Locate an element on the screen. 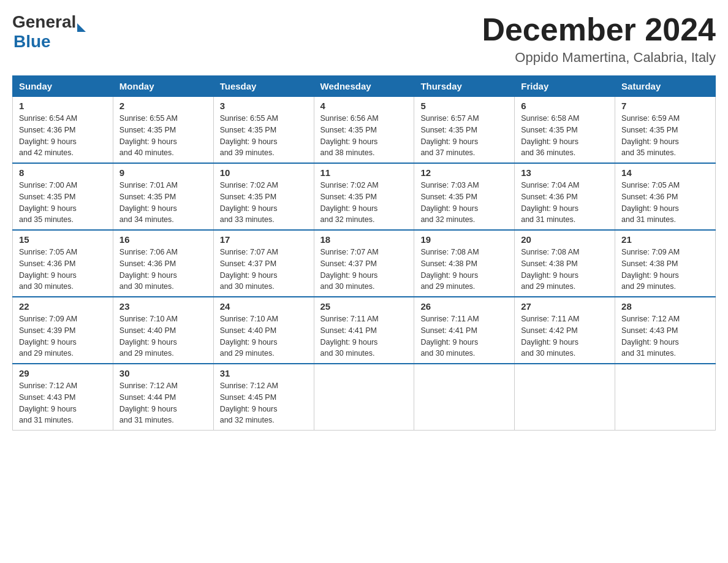  location-subtitle: Oppido Mamertina, Calabria, Italy is located at coordinates (599, 58).